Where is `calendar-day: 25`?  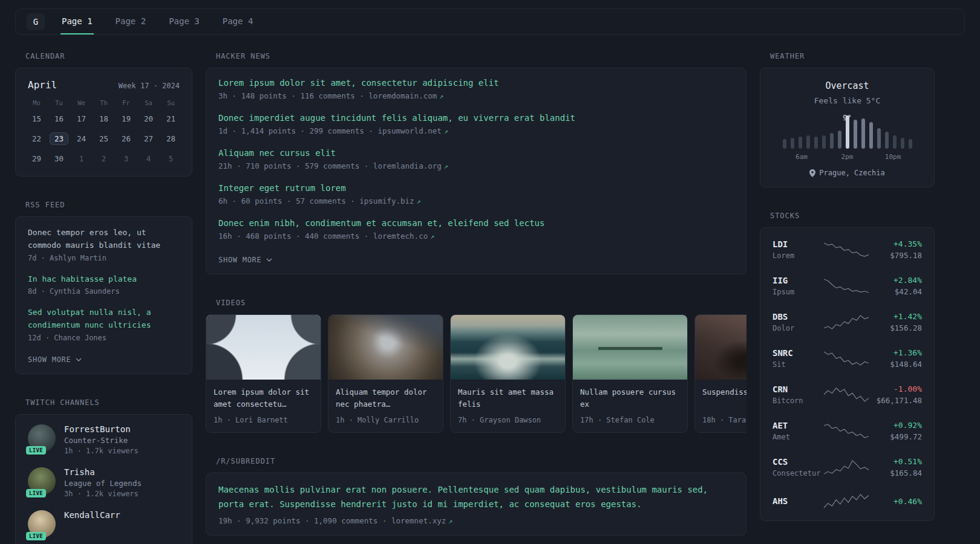
calendar-day: 25 is located at coordinates (104, 138).